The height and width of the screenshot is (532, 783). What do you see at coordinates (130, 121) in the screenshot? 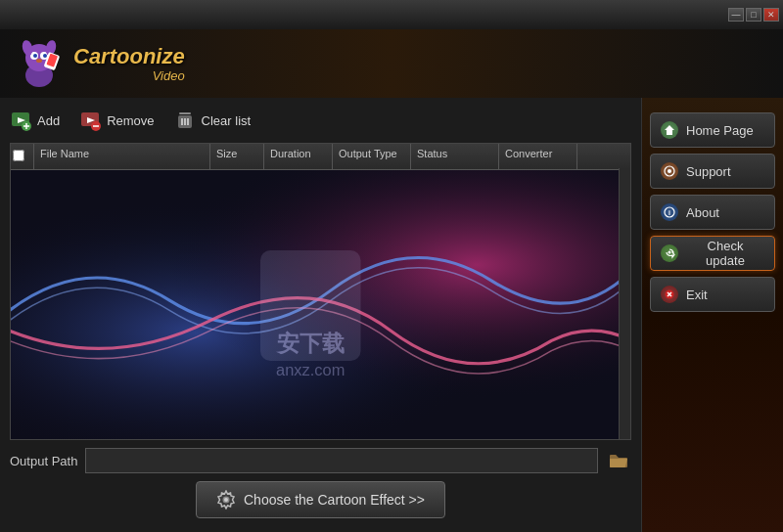
I see `remove-label: Remove` at bounding box center [130, 121].